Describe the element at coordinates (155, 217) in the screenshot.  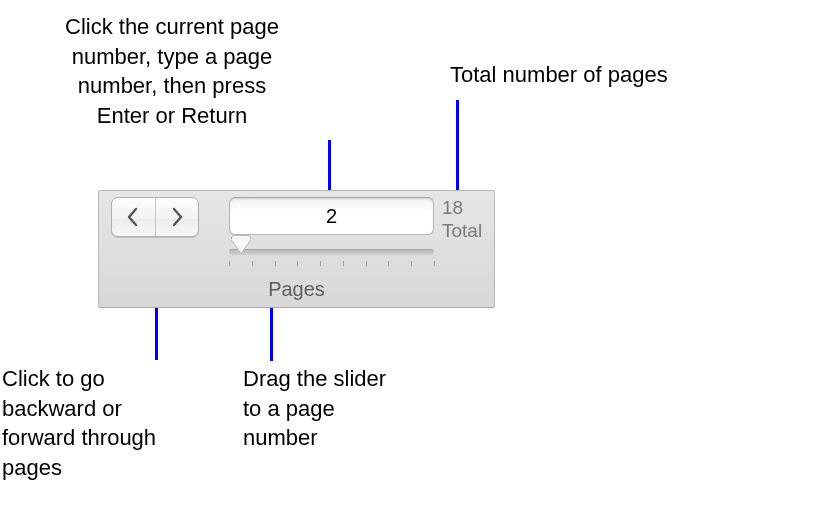
I see `page-nav-segmented-control` at that location.